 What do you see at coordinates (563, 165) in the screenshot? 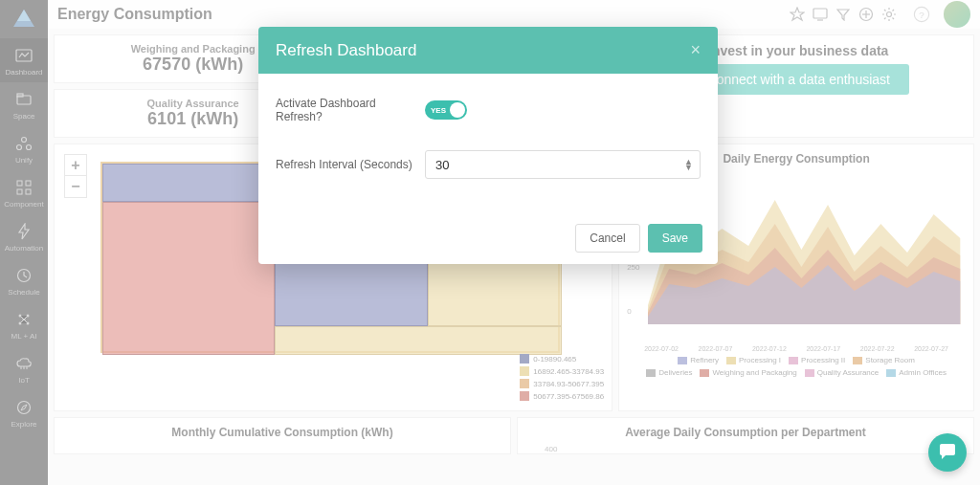
I see `interval-input` at bounding box center [563, 165].